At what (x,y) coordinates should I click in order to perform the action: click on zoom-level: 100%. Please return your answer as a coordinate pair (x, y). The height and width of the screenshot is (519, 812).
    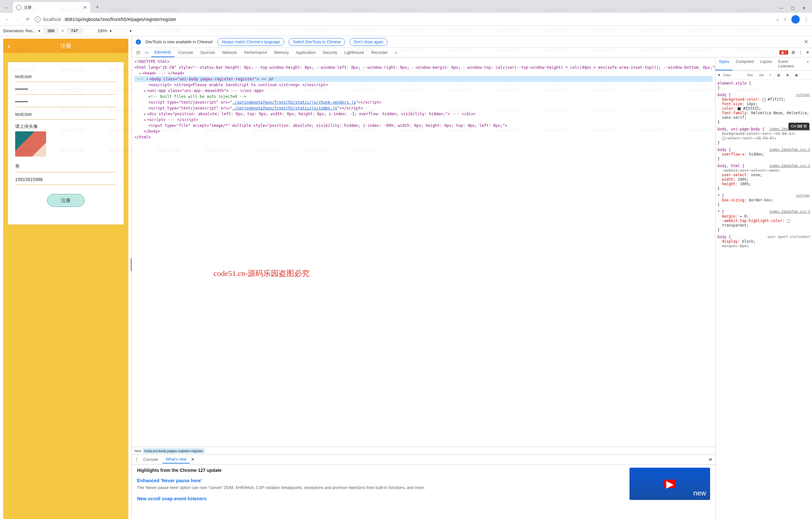
    Looking at the image, I should click on (103, 31).